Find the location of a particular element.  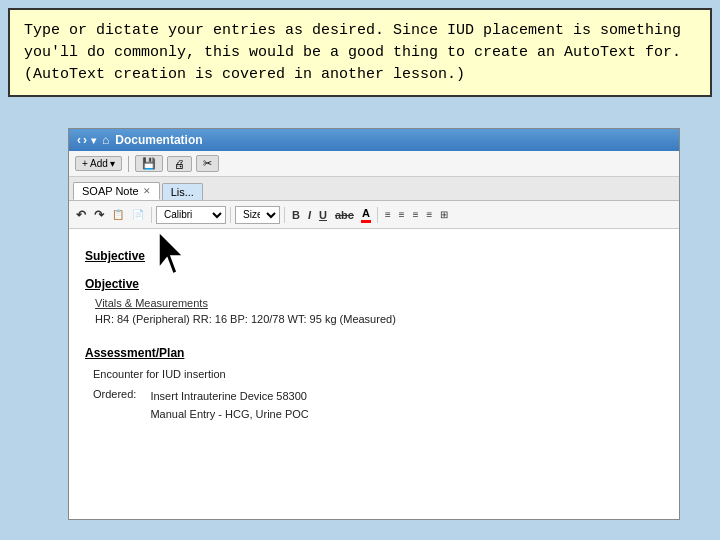

align-center-btn: ≡ is located at coordinates (402, 214).